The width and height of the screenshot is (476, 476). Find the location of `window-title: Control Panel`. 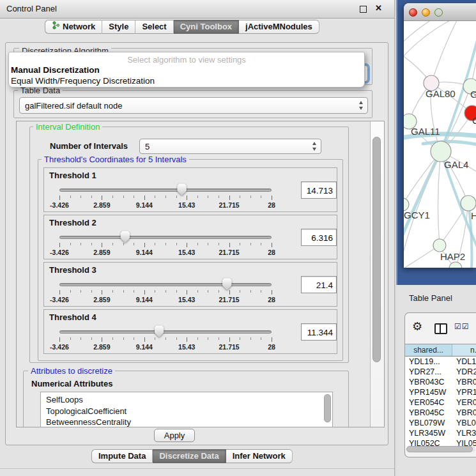

window-title: Control Panel is located at coordinates (32, 9).